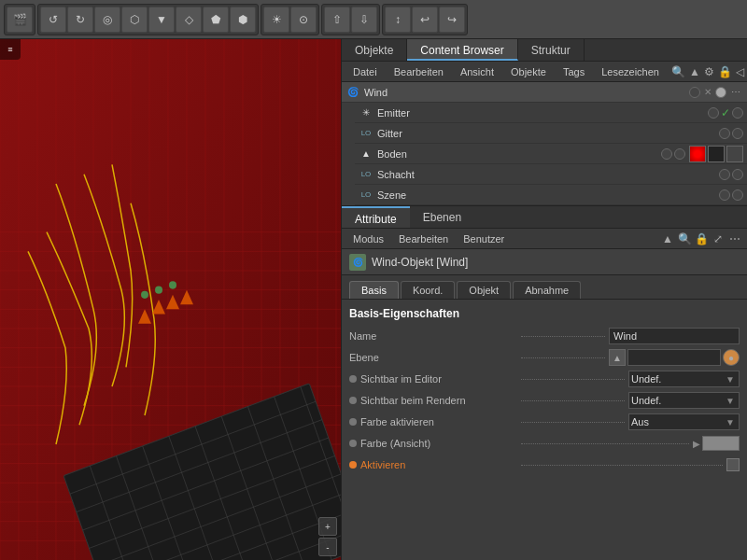 The height and width of the screenshot is (560, 747). What do you see at coordinates (374, 20) in the screenshot?
I see `main-toolbar: 🎬 ↺ ↻ ◎ ⬡ ▼ ◇ ⬟ ⬢ ☀ ⊙ ⇧ ⇩ ↕ ↩ ↪` at bounding box center [374, 20].